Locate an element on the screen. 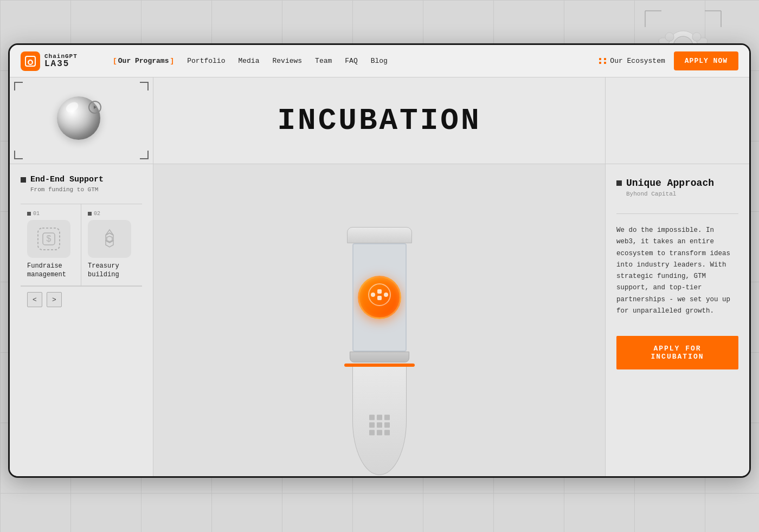  card-number-1: 01 is located at coordinates (51, 213).